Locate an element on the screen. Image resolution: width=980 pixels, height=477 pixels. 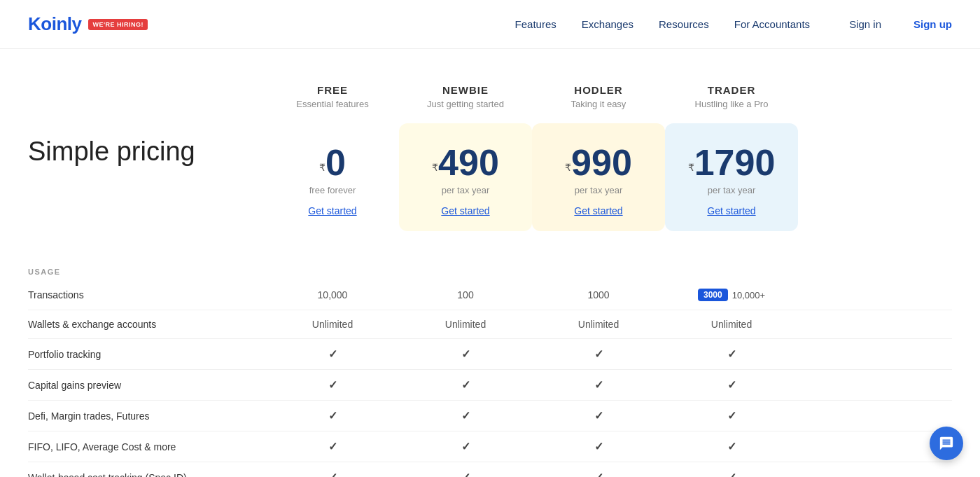
feature-value-transactions-hodler: 1000 is located at coordinates (598, 295).